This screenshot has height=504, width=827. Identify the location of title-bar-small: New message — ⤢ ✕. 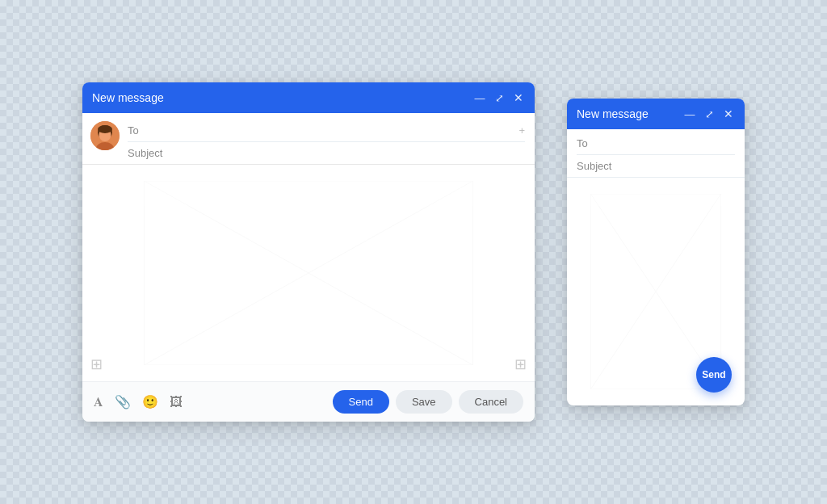
(656, 114).